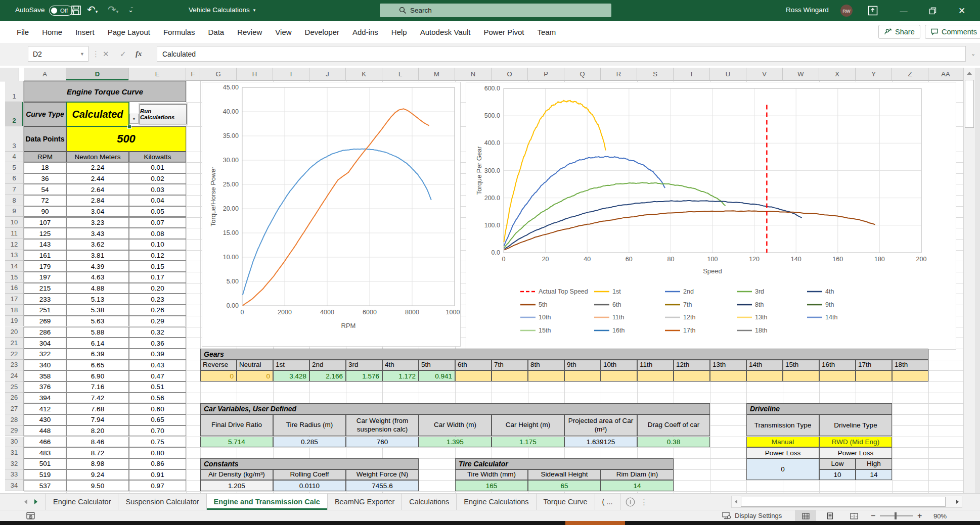 The width and height of the screenshot is (980, 525). I want to click on row-header-9: 9, so click(14, 212).